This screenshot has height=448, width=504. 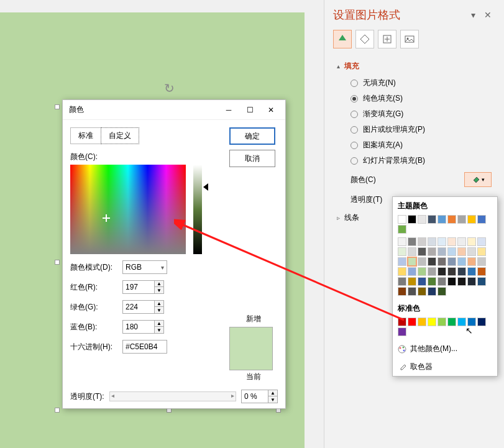 I want to click on green-spinner: ▲▼, so click(x=159, y=307).